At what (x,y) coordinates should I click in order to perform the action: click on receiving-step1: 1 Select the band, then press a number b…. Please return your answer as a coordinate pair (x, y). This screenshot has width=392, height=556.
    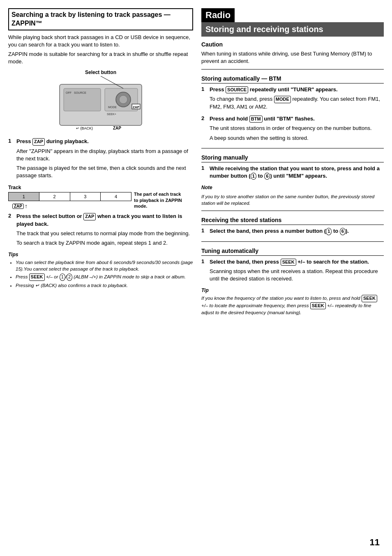
    Looking at the image, I should click on (293, 232).